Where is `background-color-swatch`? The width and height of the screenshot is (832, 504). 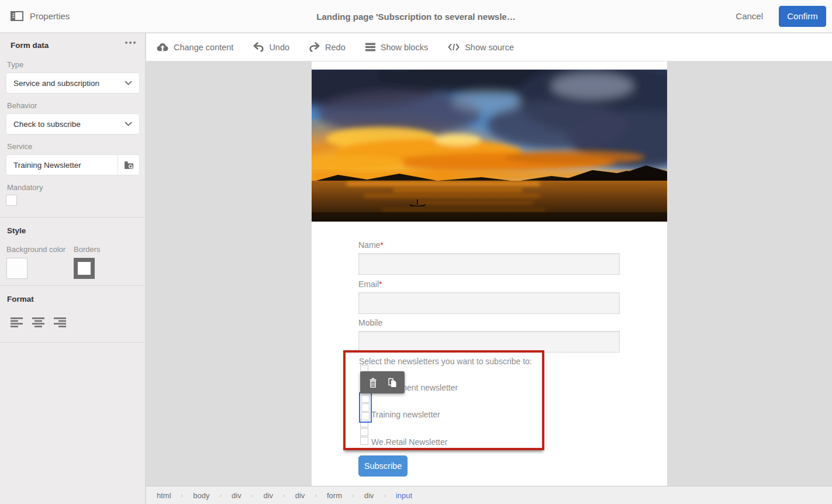
background-color-swatch is located at coordinates (17, 268).